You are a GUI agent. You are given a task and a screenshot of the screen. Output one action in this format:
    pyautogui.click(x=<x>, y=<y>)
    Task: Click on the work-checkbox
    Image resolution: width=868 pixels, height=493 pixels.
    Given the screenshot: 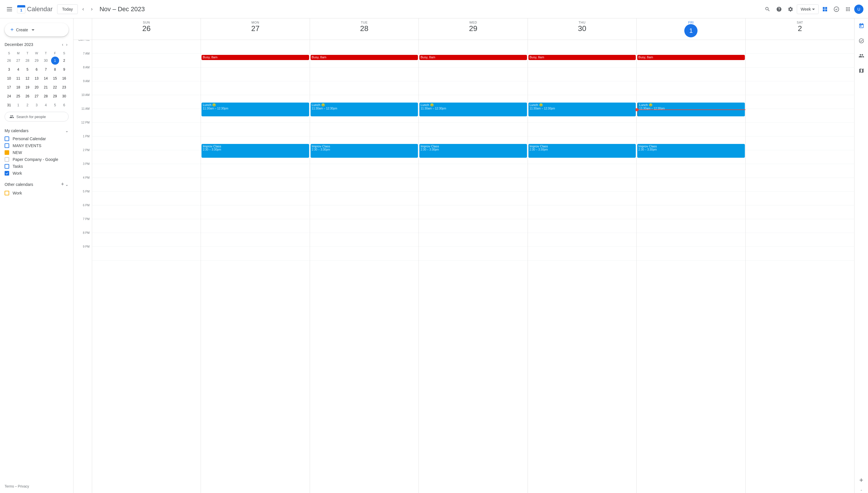 What is the action you would take?
    pyautogui.click(x=7, y=173)
    